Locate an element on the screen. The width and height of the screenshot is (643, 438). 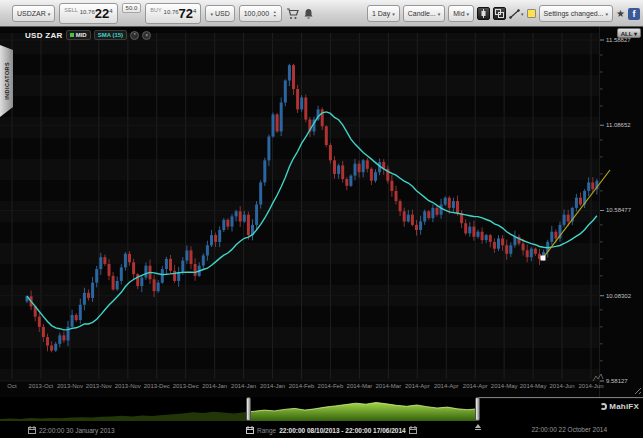
svg-text: Oct is located at coordinates (12, 386).